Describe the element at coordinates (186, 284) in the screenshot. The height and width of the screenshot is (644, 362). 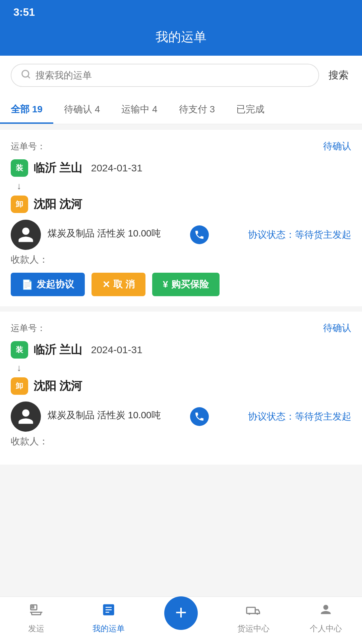
I see `insurance-button-1: ¥ 购买保险` at that location.